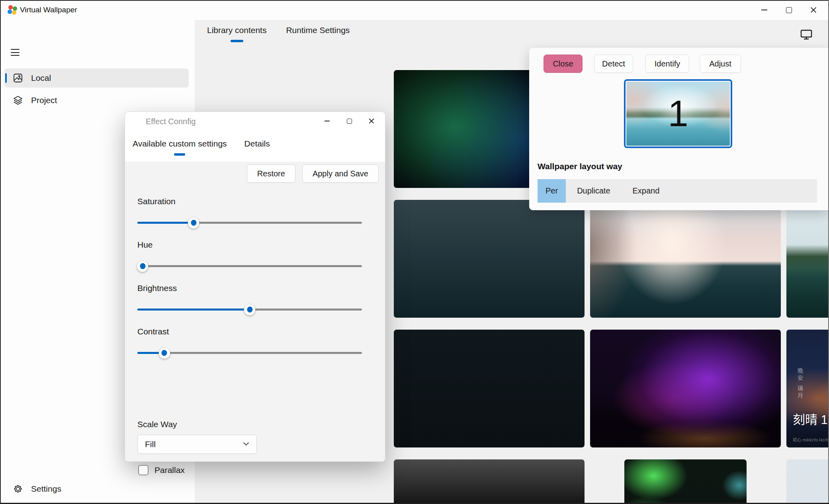  I want to click on parallax-row: Parallax, so click(162, 470).